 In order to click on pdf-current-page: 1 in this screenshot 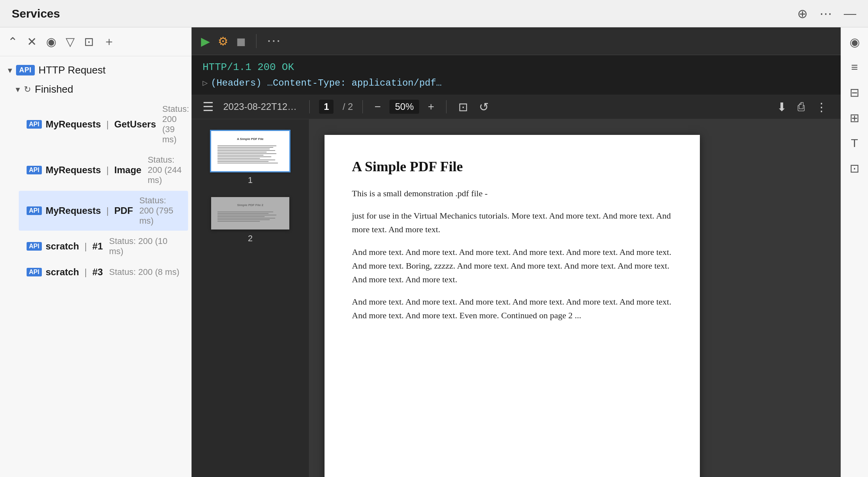, I will do `click(326, 107)`.